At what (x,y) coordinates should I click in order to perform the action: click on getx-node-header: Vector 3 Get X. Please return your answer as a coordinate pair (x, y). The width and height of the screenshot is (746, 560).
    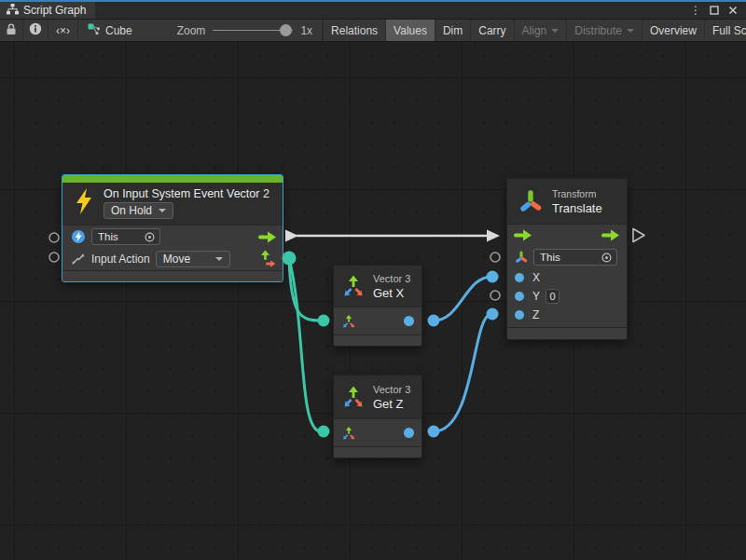
    Looking at the image, I should click on (378, 286).